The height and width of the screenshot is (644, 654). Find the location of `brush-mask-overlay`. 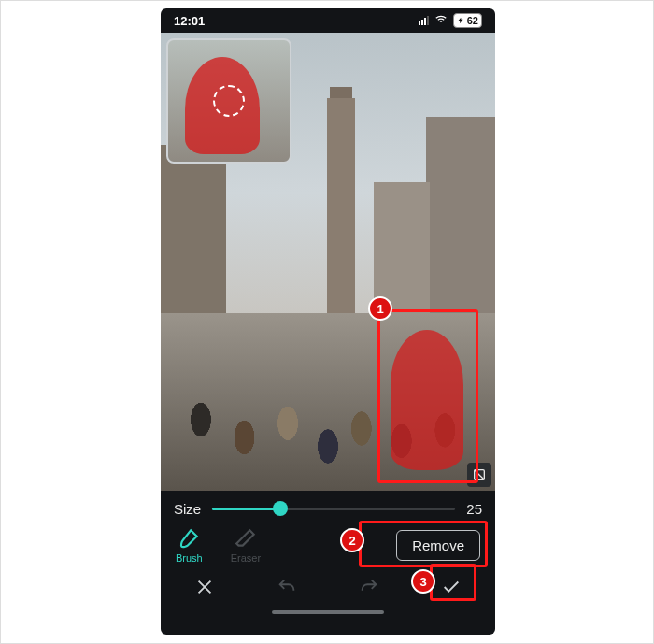

brush-mask-overlay is located at coordinates (427, 400).